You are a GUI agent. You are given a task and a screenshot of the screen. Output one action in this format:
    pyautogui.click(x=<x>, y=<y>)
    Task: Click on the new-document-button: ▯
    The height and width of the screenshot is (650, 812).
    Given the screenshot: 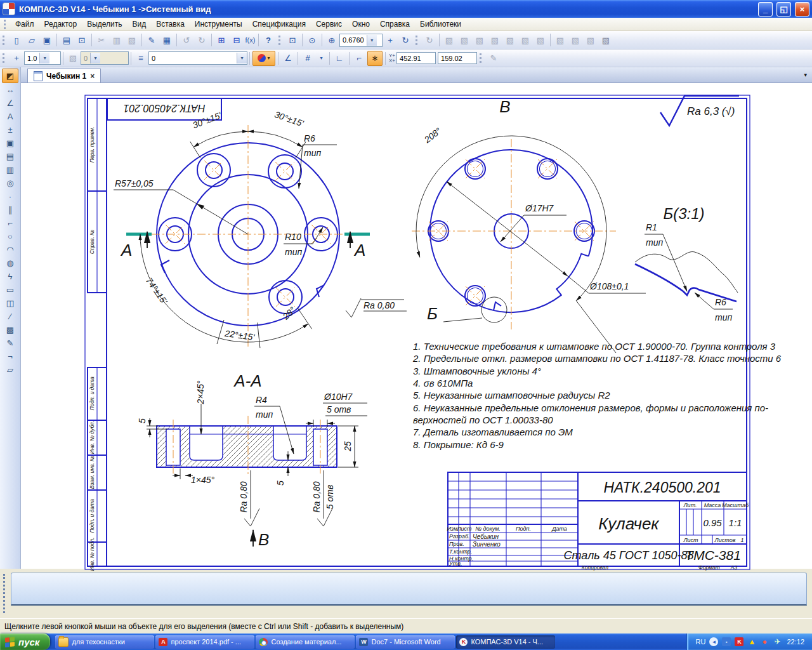 What is the action you would take?
    pyautogui.click(x=16, y=40)
    